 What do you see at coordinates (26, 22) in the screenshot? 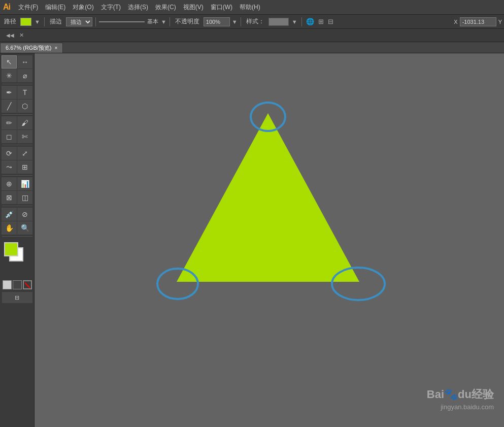
I see `fill-color-swatch` at bounding box center [26, 22].